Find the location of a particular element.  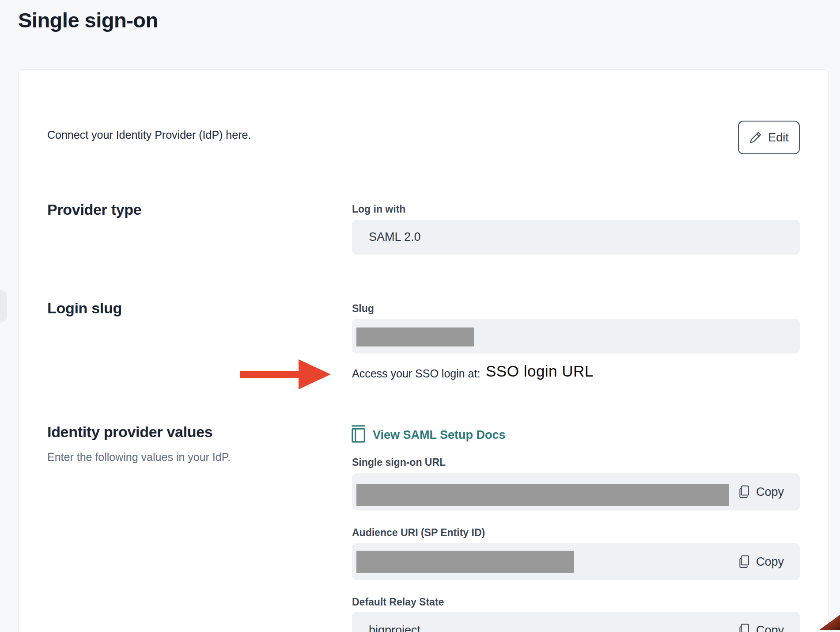

intro-text: Connect your Identity Provider (IdP) her… is located at coordinates (149, 135).